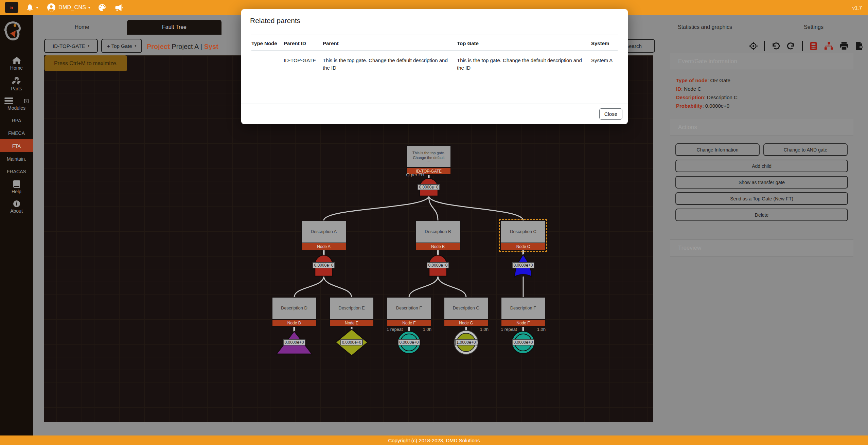 The height and width of the screenshot is (445, 868). Describe the element at coordinates (435, 67) in the screenshot. I see `modal-body: Type Node Parent ID Parent Top Gate Syst…` at that location.